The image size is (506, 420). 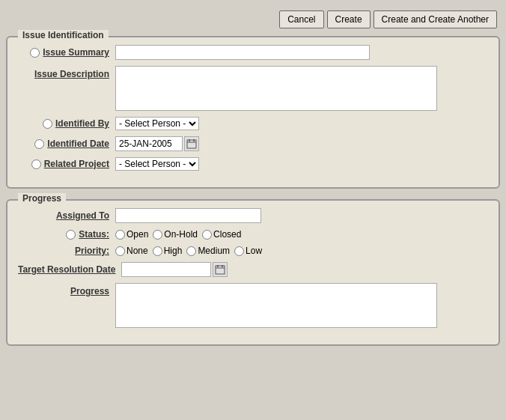 What do you see at coordinates (249, 251) in the screenshot?
I see `priority-low-label: Low` at bounding box center [249, 251].